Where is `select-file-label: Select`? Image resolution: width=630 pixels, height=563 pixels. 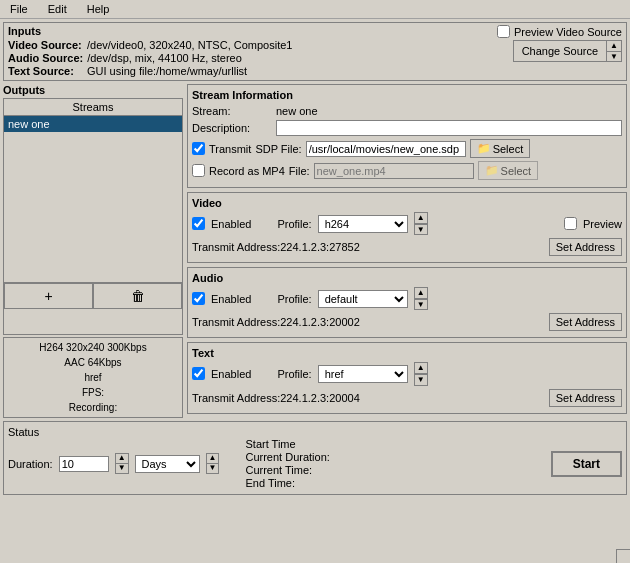
select-file-label: Select is located at coordinates (516, 171).